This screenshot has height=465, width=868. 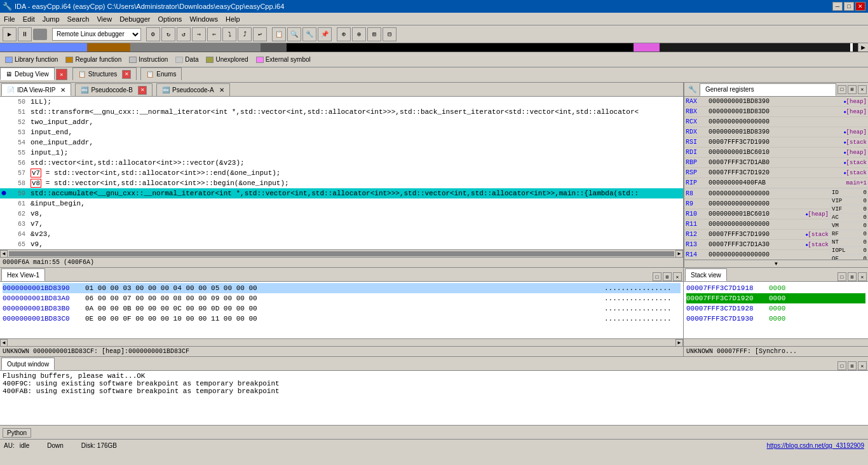 I want to click on hex-close-btn: ✕, so click(x=677, y=277).